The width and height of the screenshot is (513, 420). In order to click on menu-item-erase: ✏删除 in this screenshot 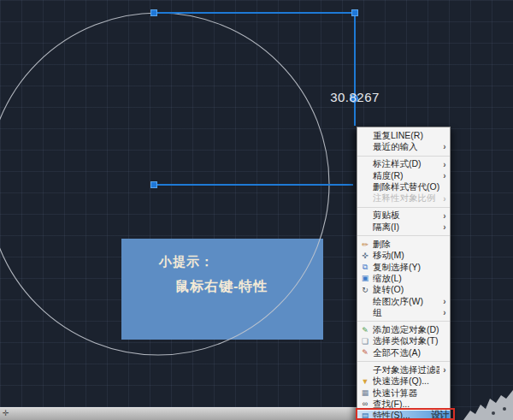, I will do `click(404, 245)`.